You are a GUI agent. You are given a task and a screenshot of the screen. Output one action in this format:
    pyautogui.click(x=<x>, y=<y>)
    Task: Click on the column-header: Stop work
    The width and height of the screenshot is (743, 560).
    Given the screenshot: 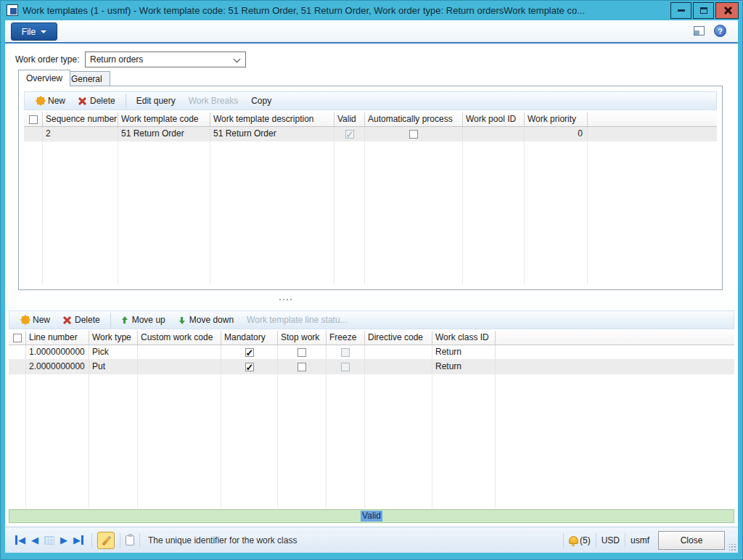 What is the action you would take?
    pyautogui.click(x=302, y=338)
    